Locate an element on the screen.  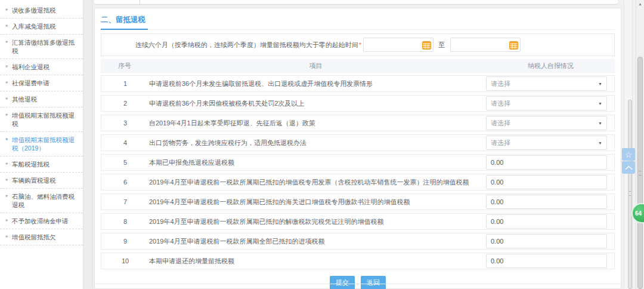
row-number: 9 is located at coordinates (125, 241).